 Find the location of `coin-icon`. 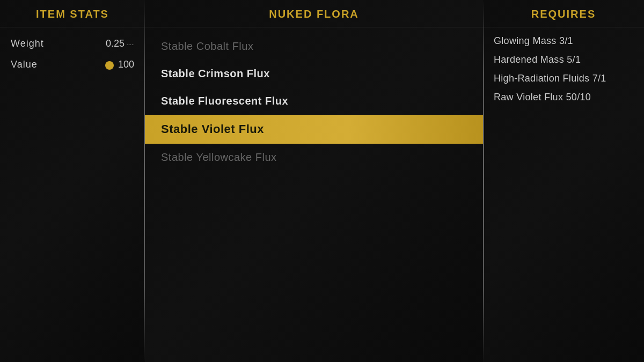

coin-icon is located at coordinates (109, 65).